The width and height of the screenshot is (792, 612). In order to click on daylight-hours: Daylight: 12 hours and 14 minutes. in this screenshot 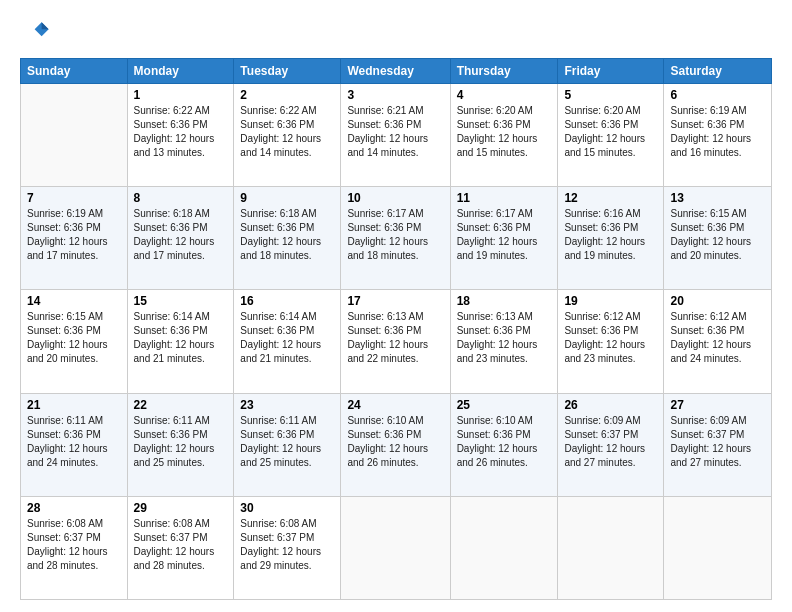, I will do `click(388, 146)`.